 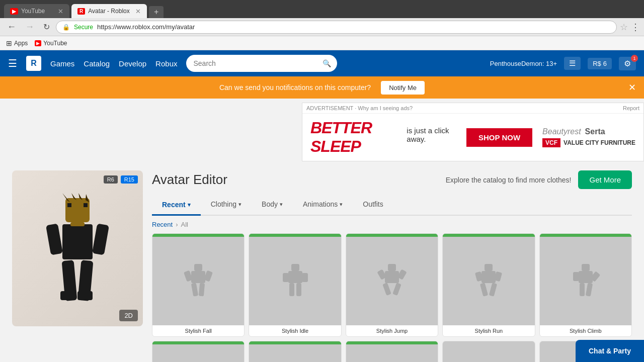 I want to click on ad-shop-button: SHOP NOW, so click(x=499, y=138).